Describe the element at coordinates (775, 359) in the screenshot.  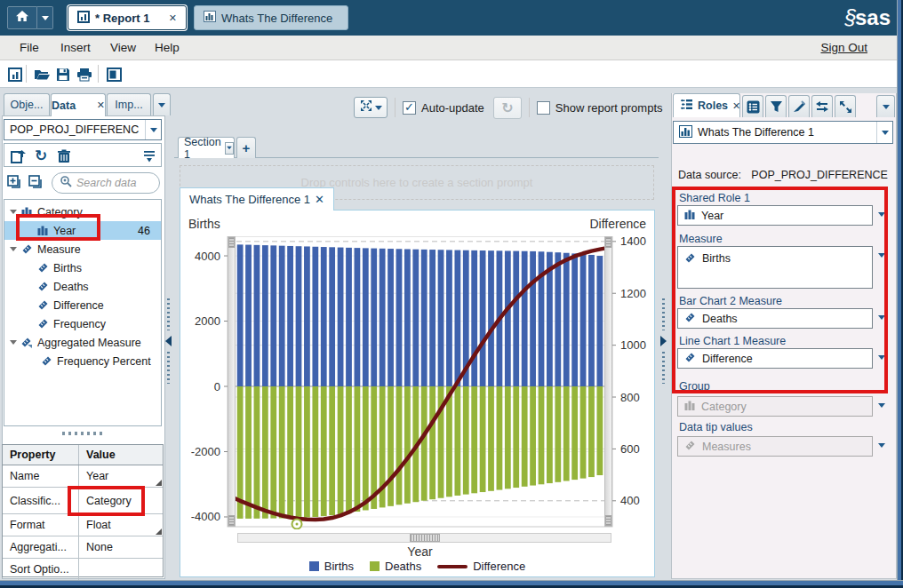
I see `field-line-chart-1-measure: Difference` at that location.